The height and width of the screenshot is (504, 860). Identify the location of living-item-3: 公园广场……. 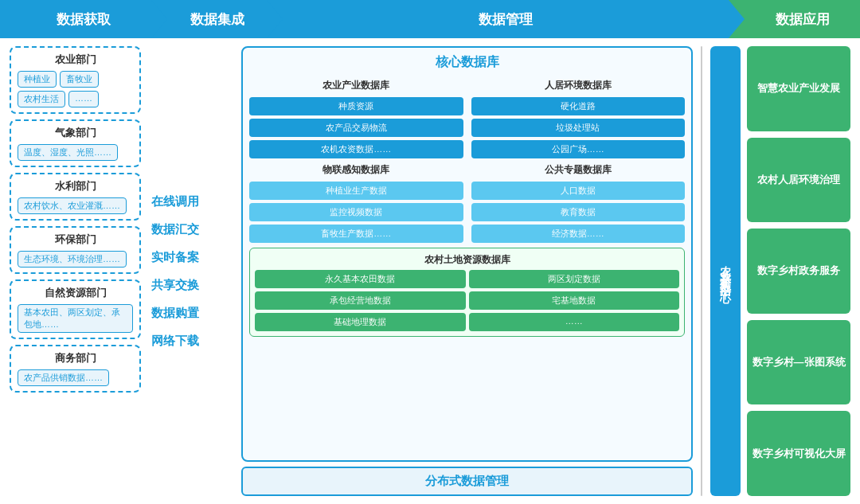
(578, 150).